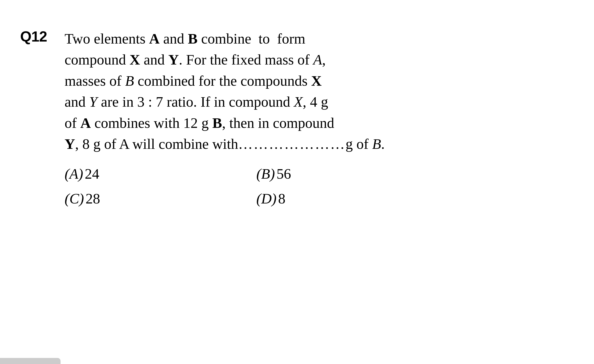 The height and width of the screenshot is (364, 594). Describe the element at coordinates (93, 199) in the screenshot. I see `option-c-value: 28` at that location.